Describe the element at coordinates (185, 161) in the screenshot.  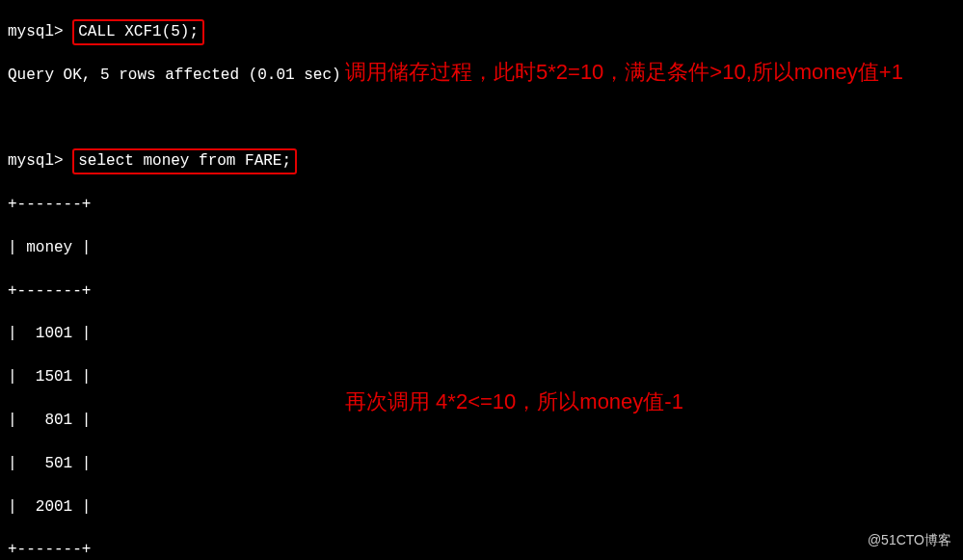
I see `command-select-money-1: select money from FARE;` at that location.